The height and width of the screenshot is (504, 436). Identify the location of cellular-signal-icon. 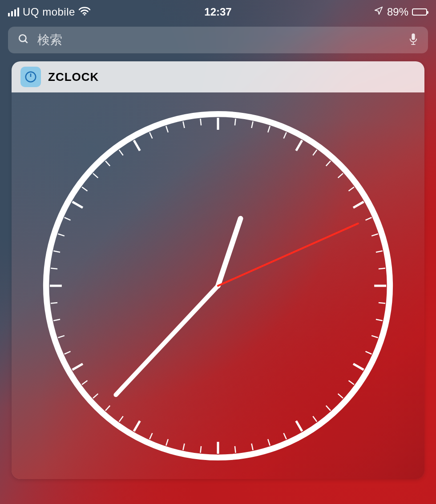
(13, 12).